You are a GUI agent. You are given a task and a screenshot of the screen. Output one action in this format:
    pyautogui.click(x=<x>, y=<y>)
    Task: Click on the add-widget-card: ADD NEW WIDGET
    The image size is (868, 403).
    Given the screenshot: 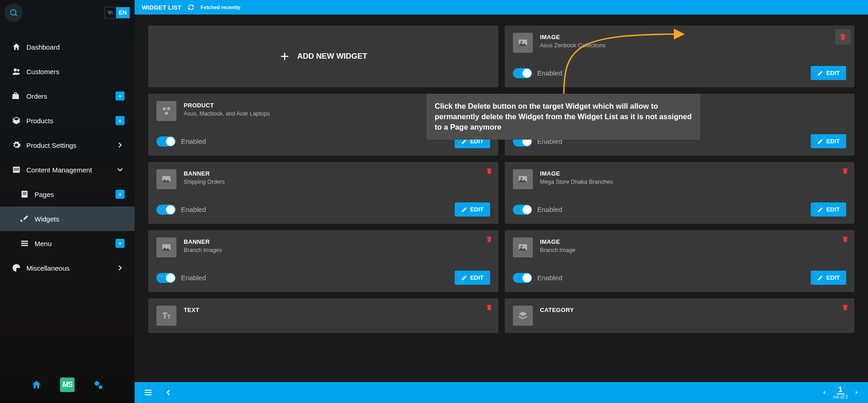 What is the action you would take?
    pyautogui.click(x=323, y=56)
    